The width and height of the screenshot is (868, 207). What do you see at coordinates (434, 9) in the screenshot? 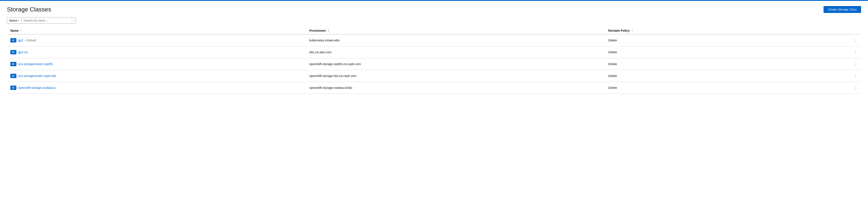
I see `page-header: Storage Classes Create Storage Class` at bounding box center [434, 9].